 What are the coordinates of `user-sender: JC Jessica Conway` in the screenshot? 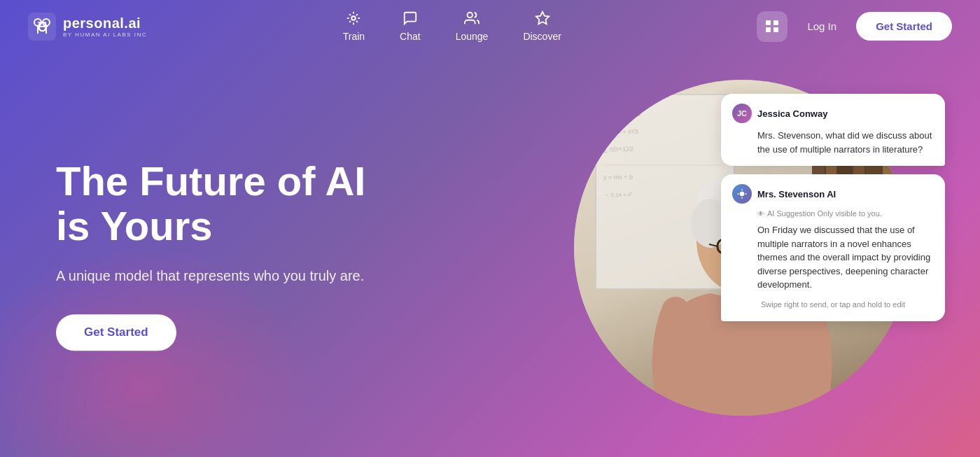 It's located at (833, 113).